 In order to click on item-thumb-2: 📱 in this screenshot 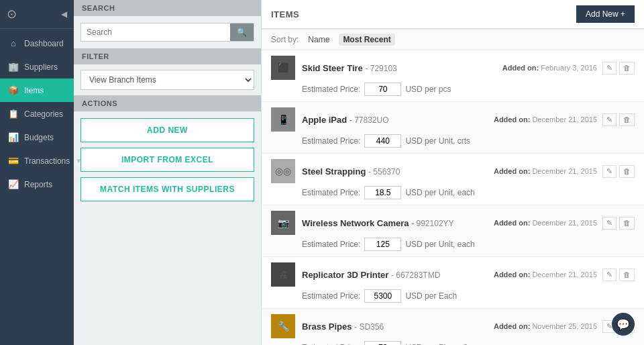, I will do `click(283, 119)`.